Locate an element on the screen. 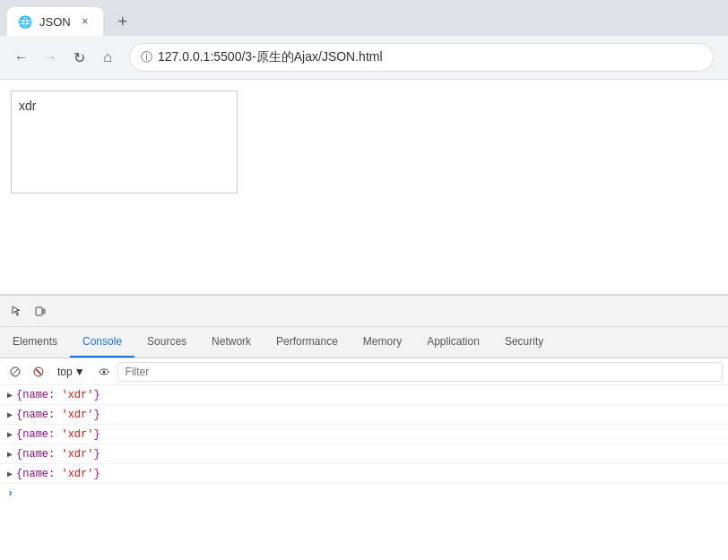 The width and height of the screenshot is (728, 560). prompt-icon: › is located at coordinates (11, 494).